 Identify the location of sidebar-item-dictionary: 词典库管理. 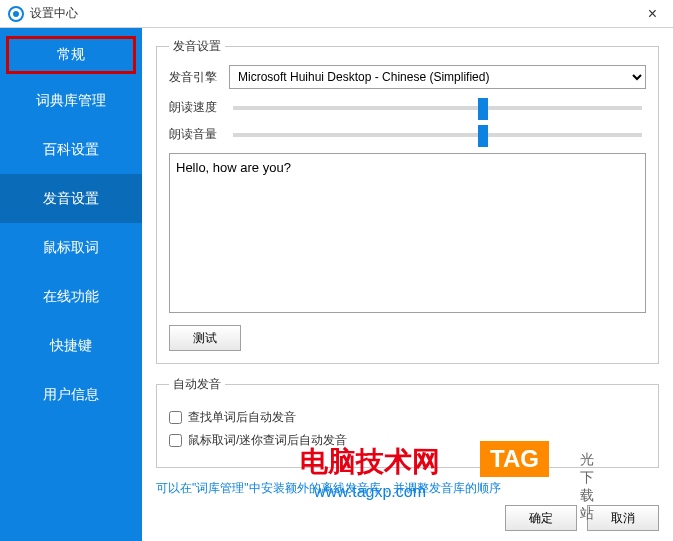
(71, 100).